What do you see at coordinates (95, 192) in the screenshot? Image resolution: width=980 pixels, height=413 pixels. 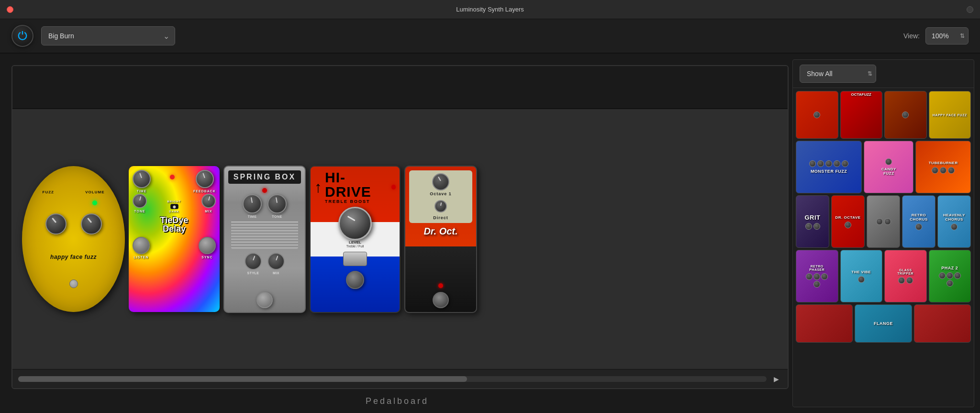 I see `volume-label: VOLUME` at bounding box center [95, 192].